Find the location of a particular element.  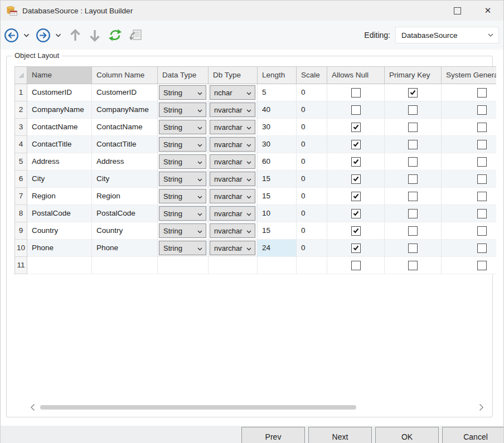

name-cell: City is located at coordinates (60, 179).